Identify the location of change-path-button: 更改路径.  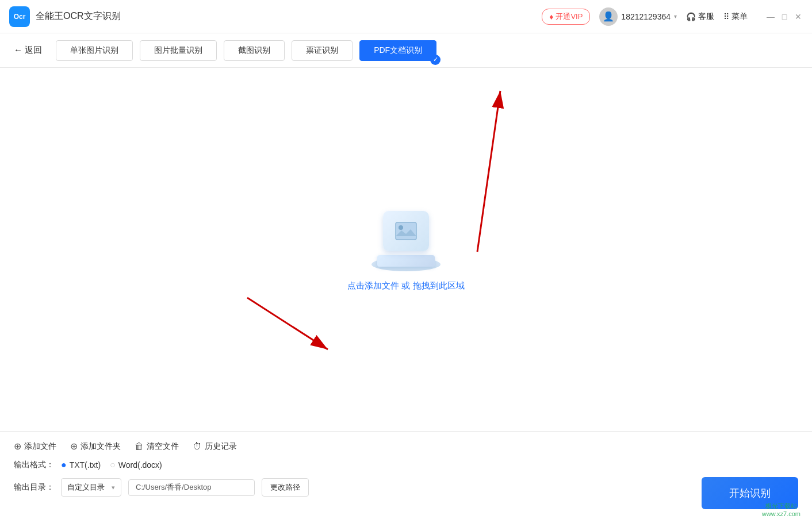
(285, 487).